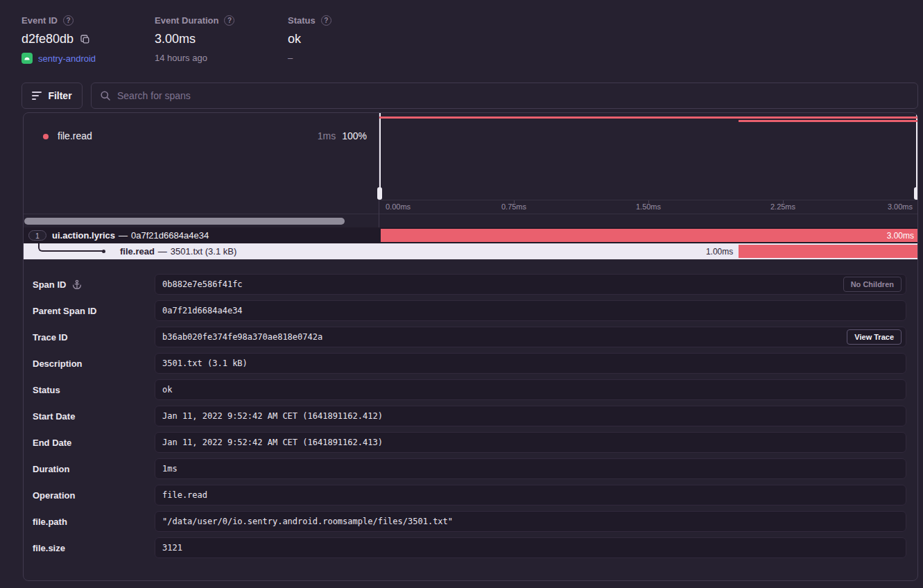  I want to click on project-link: sentry-android, so click(67, 58).